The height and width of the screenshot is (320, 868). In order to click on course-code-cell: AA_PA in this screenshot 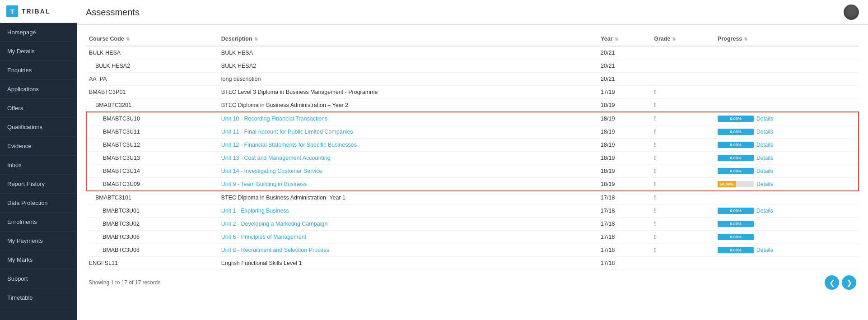, I will do `click(153, 79)`.